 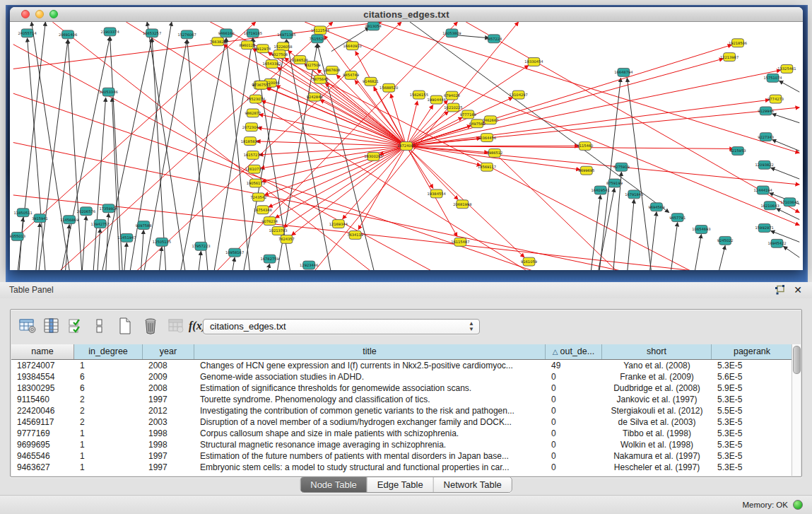 What do you see at coordinates (152, 33) in the screenshot?
I see `graph-node: 10653257` at bounding box center [152, 33].